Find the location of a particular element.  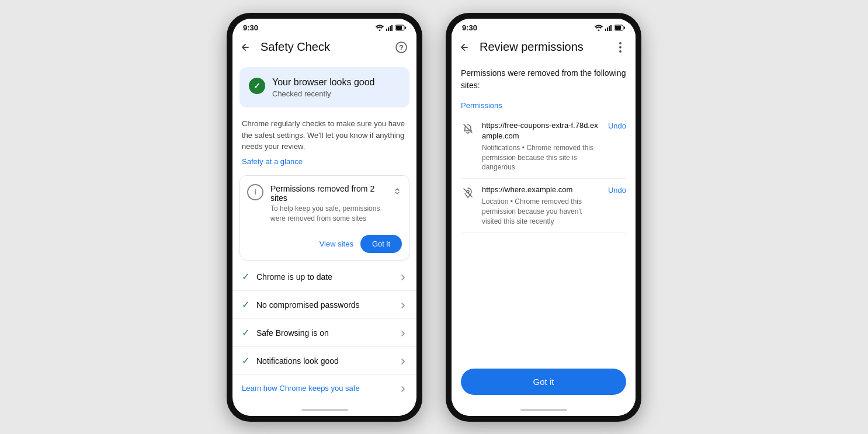

perm-url-1: https://free-coupons-extra-f.78d.example… is located at coordinates (541, 131).